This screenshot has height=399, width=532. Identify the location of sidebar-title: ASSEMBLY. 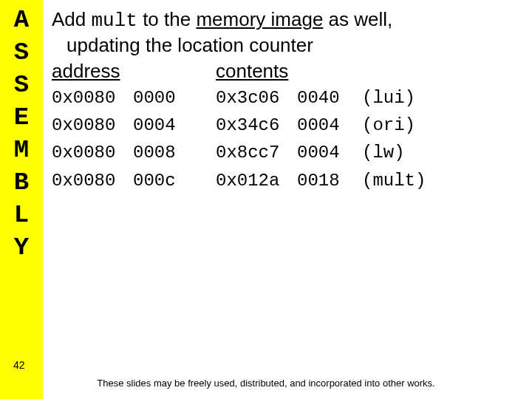
(21, 136).